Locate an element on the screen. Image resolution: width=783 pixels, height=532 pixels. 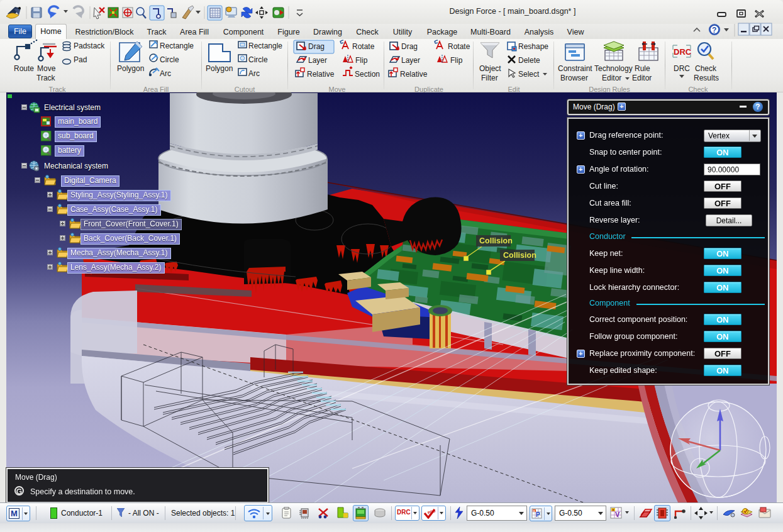
svg-text: Rule is located at coordinates (643, 69).